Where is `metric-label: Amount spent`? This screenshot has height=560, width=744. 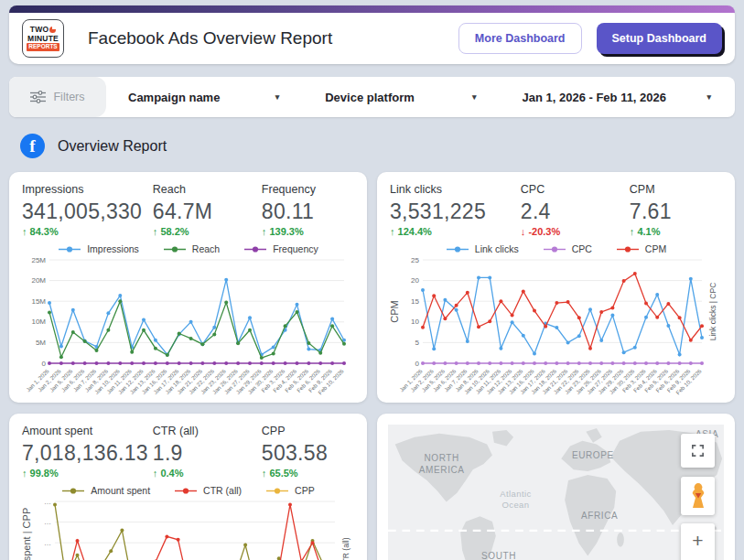 metric-label: Amount spent is located at coordinates (88, 431).